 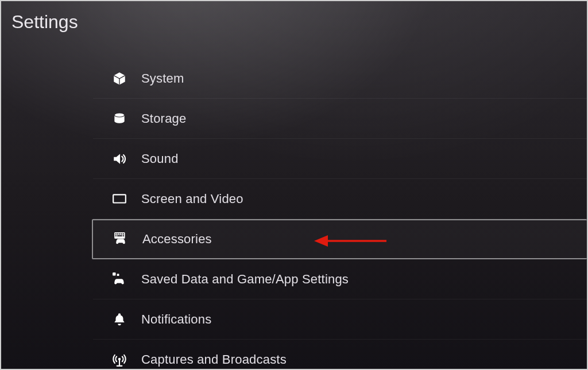 What do you see at coordinates (245, 279) in the screenshot?
I see `menu-item-label: Saved Data and Game/App Settings` at bounding box center [245, 279].